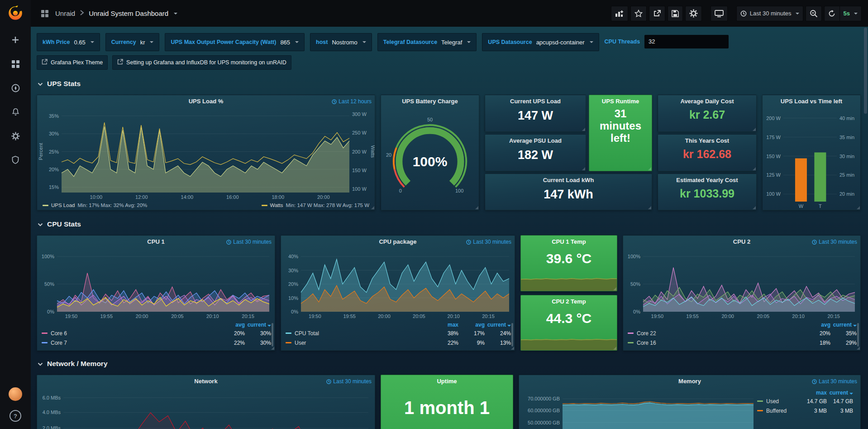 The image size is (868, 429). I want to click on tv-mode-button, so click(719, 14).